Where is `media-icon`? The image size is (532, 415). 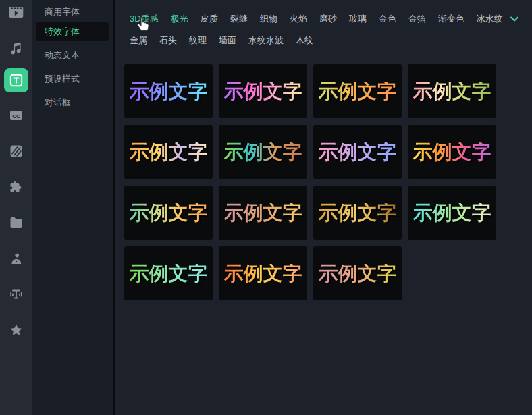
media-icon is located at coordinates (16, 12).